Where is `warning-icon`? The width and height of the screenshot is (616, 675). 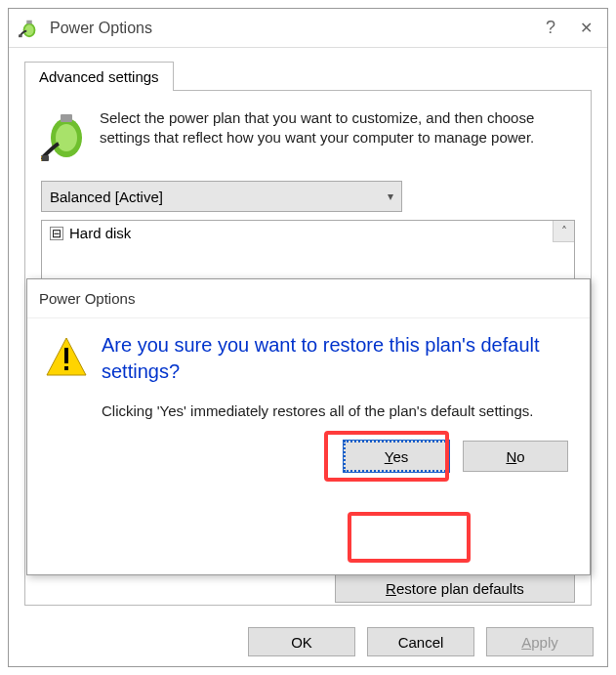
warning-icon is located at coordinates (66, 358).